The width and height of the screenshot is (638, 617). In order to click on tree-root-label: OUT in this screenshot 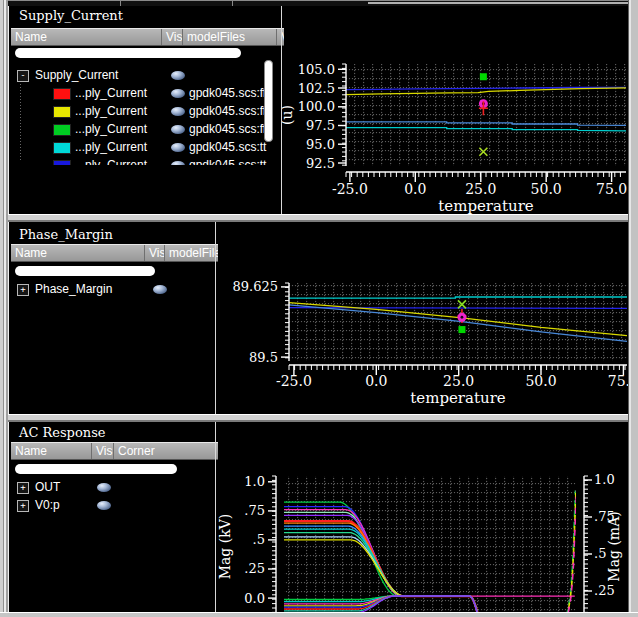, I will do `click(48, 487)`.